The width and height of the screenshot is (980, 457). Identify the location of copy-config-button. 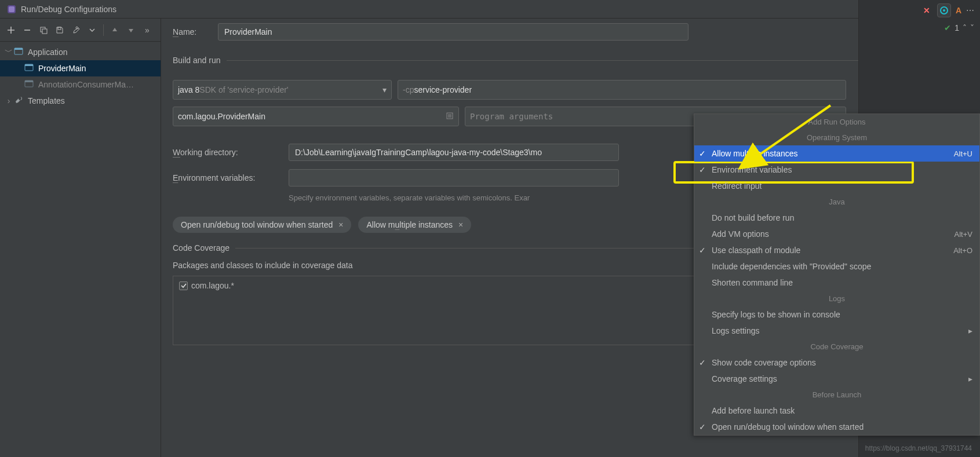
(43, 30).